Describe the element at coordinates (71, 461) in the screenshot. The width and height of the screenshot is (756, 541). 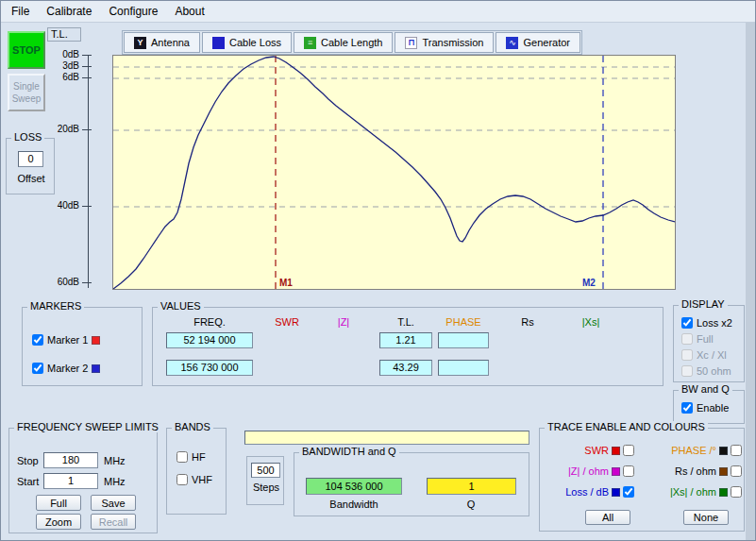
I see `stop-frequency-input: 180` at that location.